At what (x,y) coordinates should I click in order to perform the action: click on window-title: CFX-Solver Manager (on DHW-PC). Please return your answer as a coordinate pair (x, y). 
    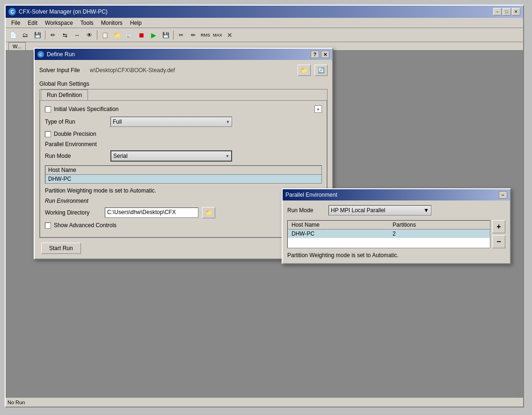
    Looking at the image, I should click on (63, 12).